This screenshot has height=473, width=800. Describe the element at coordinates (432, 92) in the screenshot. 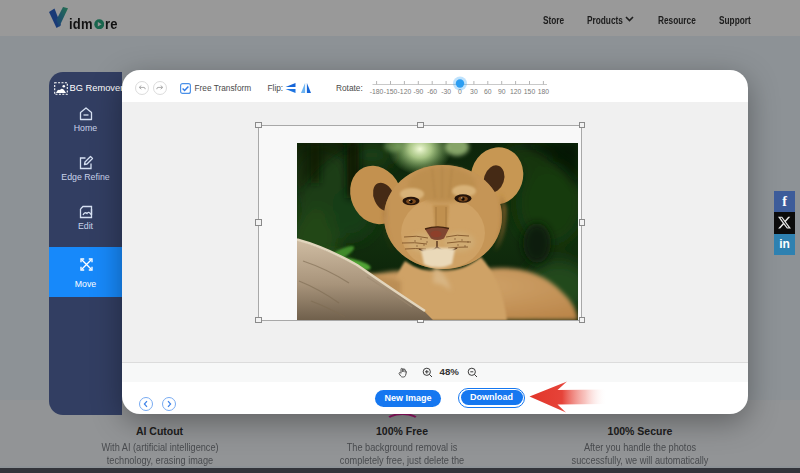

I see `svg-text: -60` at that location.